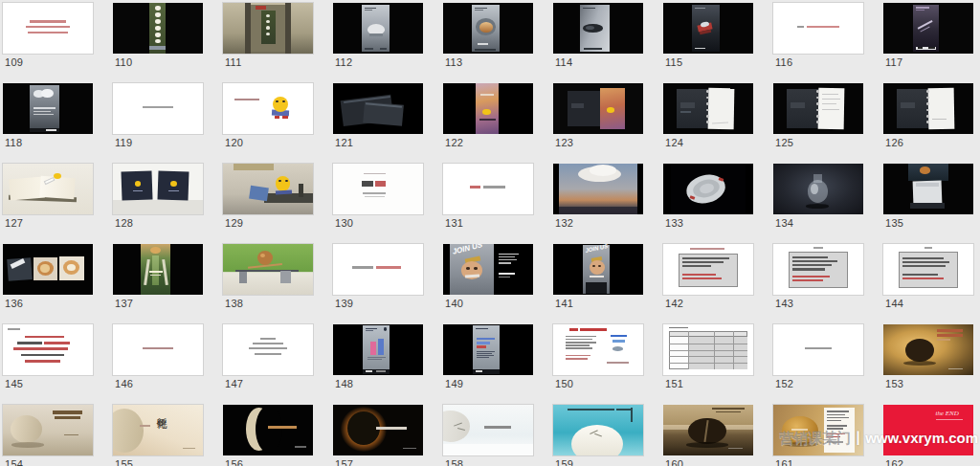  What do you see at coordinates (488, 384) in the screenshot?
I see `slide-number: 149` at bounding box center [488, 384].